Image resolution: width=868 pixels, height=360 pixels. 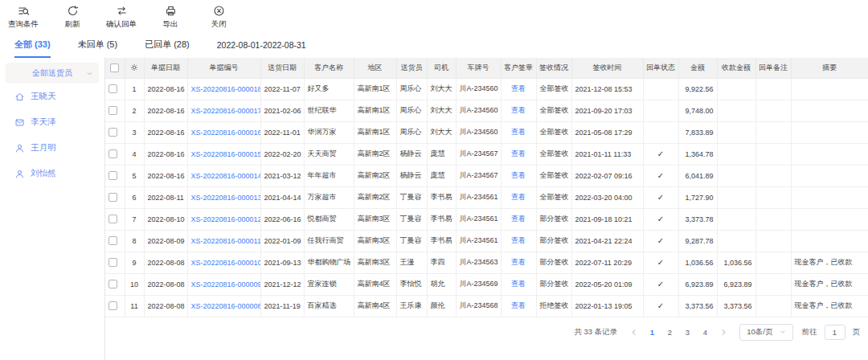 I want to click on cell-sign_status: 全部签收, so click(x=554, y=198).